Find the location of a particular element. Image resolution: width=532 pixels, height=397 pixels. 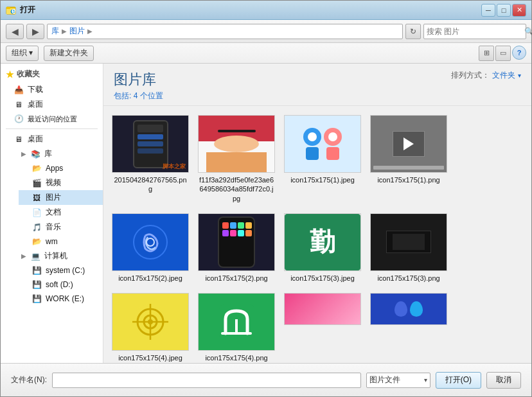

library-sub: 📂 Apps 🎬 视频 🖼 图片 📄 文 is located at coordinates (55, 205).